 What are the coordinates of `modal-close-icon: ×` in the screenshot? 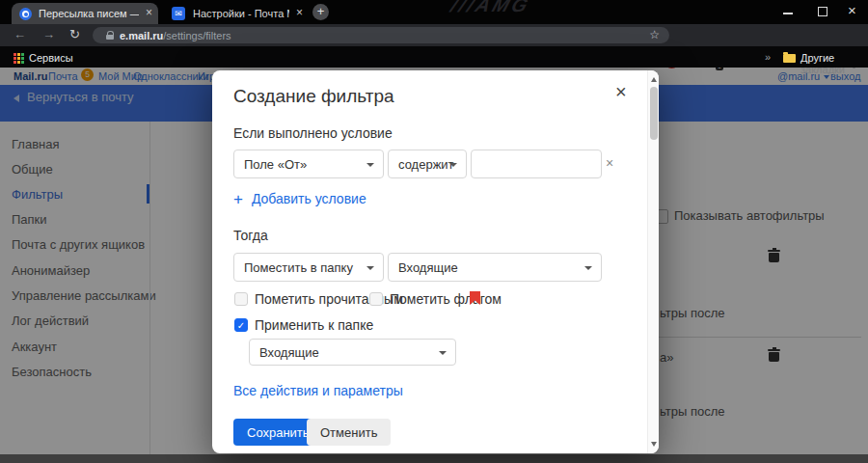 It's located at (621, 93).